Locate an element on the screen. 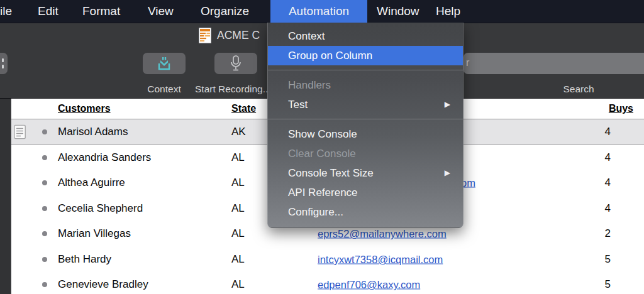  microphone-icon is located at coordinates (236, 63).